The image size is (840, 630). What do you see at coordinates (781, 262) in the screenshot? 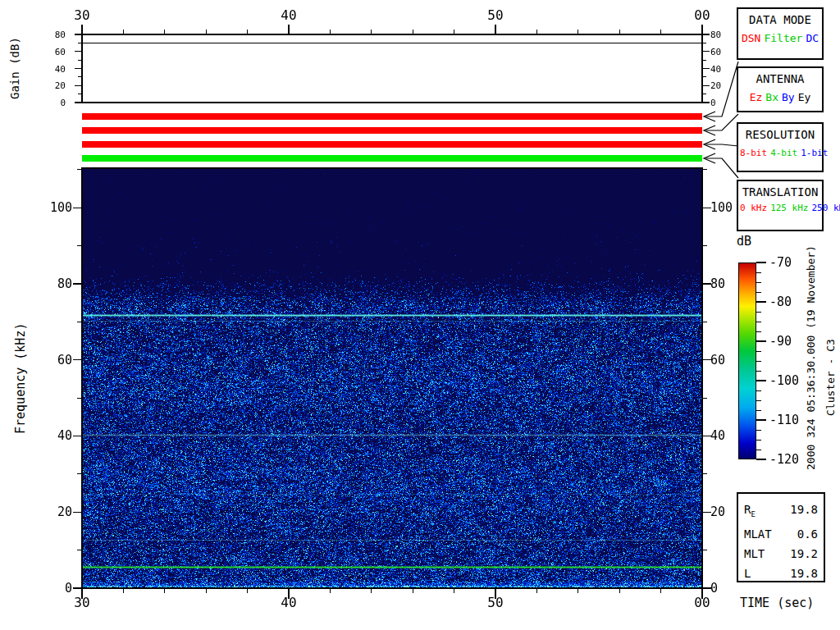
I see `colorbar-tick-label: -70` at bounding box center [781, 262].